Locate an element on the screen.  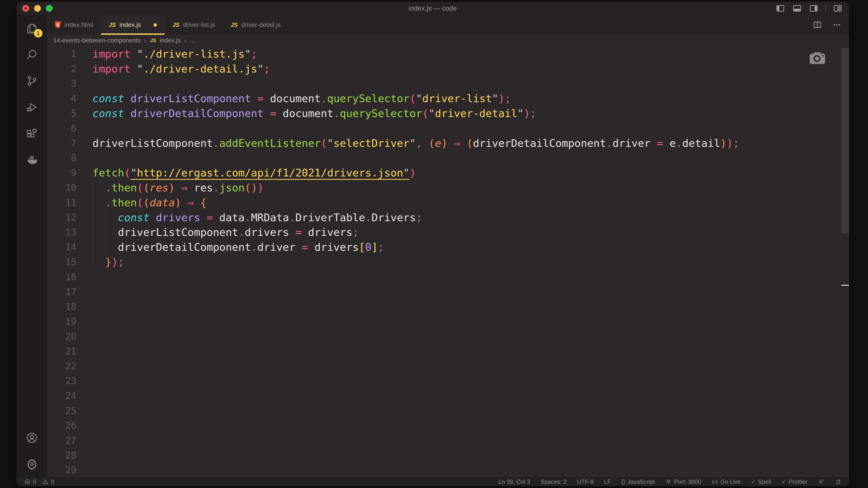
line-number: 24 is located at coordinates (62, 396).